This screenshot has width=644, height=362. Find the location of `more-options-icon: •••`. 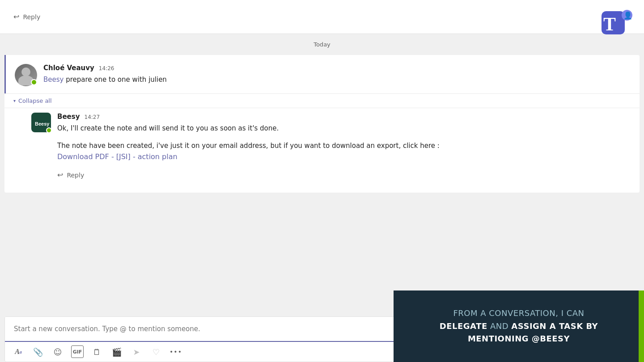

more-options-icon: ••• is located at coordinates (176, 352).